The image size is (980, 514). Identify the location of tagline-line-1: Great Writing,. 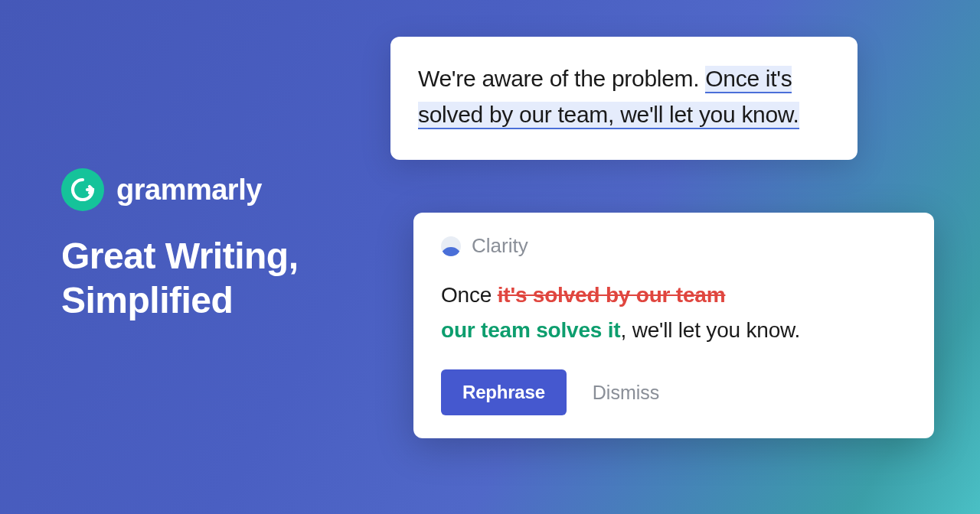
(179, 255).